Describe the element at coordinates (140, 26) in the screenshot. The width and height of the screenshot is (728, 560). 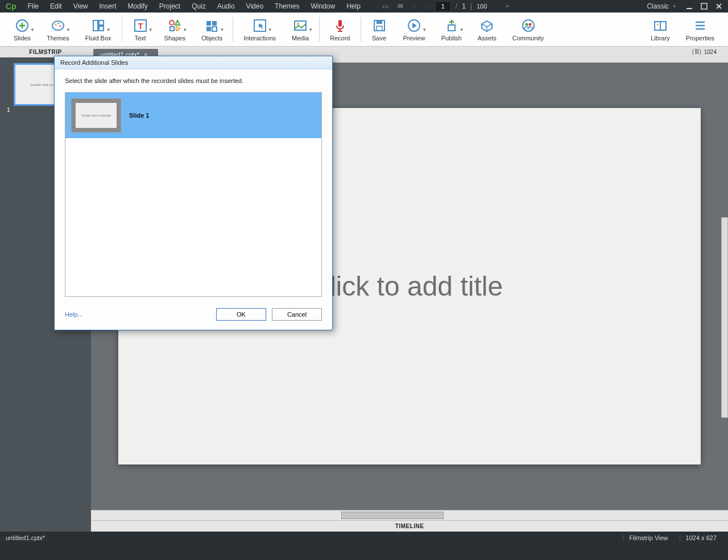
I see `text-icon: T▼` at that location.